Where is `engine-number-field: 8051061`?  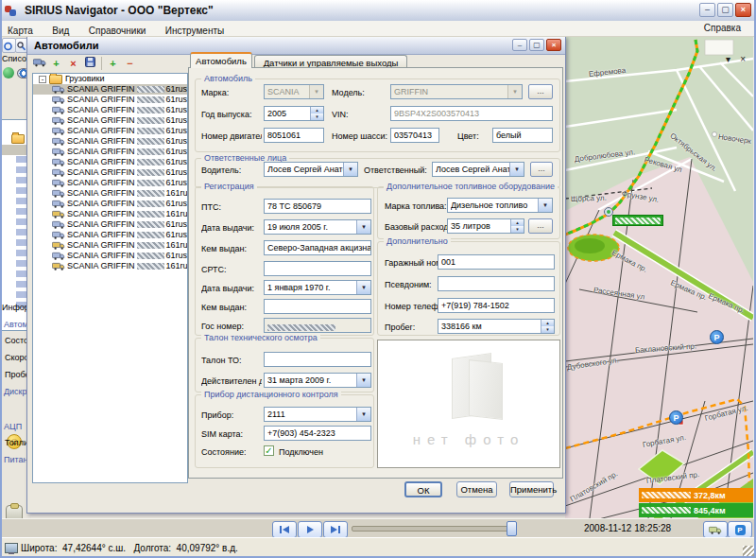
engine-number-field: 8051061 is located at coordinates (294, 135).